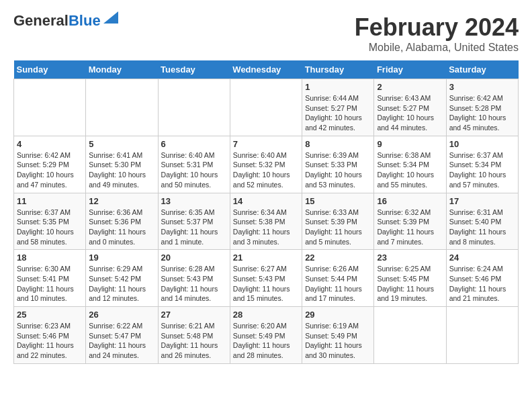 This screenshot has width=532, height=411. I want to click on day-info: Sunrise: 6:43 AM Sunset: 5:27 PM Dayligh…, so click(410, 113).